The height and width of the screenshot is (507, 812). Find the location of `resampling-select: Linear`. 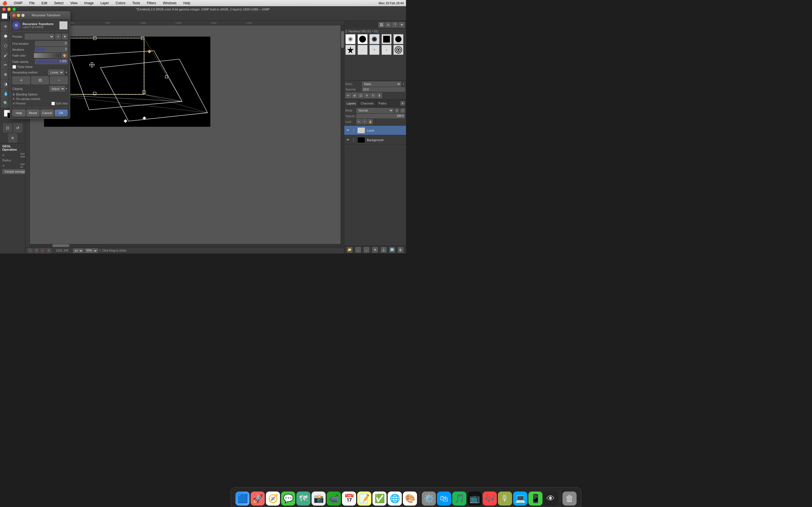

resampling-select: Linear is located at coordinates (56, 72).